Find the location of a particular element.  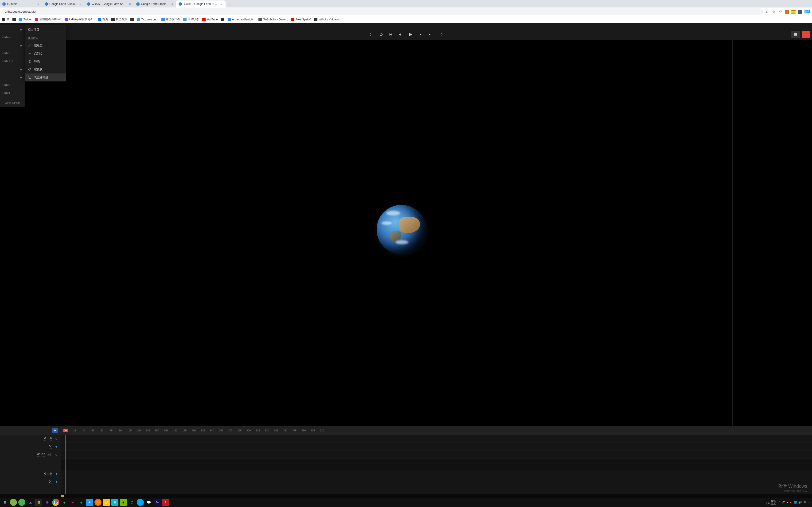

volume-icon: 🔊 is located at coordinates (801, 502).